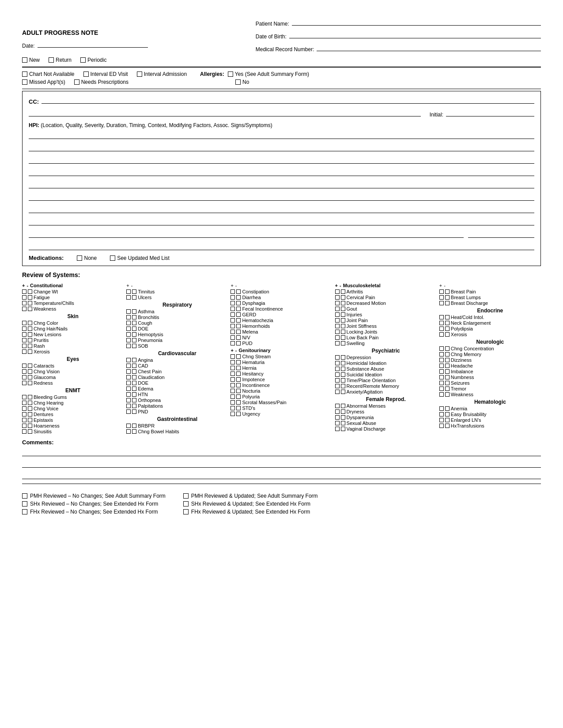 The height and width of the screenshot is (728, 563). Describe the element at coordinates (30, 372) in the screenshot. I see `cb-chng-vision-minus` at that location.